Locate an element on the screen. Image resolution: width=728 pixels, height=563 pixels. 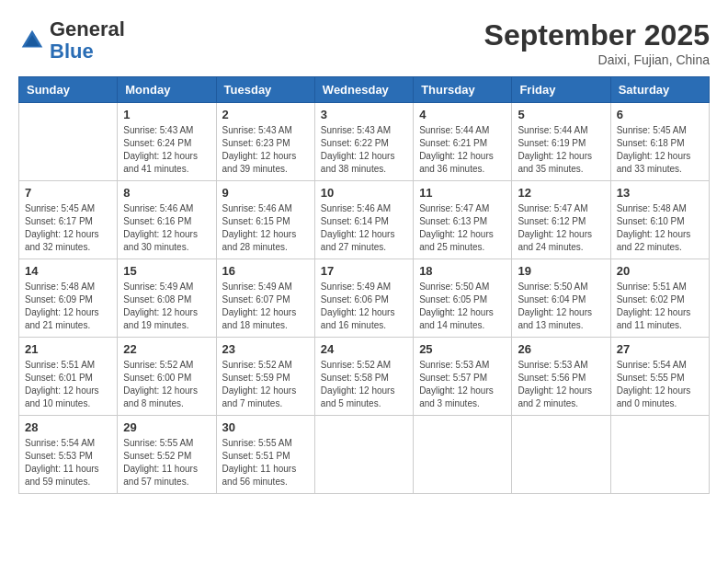
day-info: Sunrise: 5:49 AM Sunset: 6:07 PM Dayligh… is located at coordinates (266, 306).